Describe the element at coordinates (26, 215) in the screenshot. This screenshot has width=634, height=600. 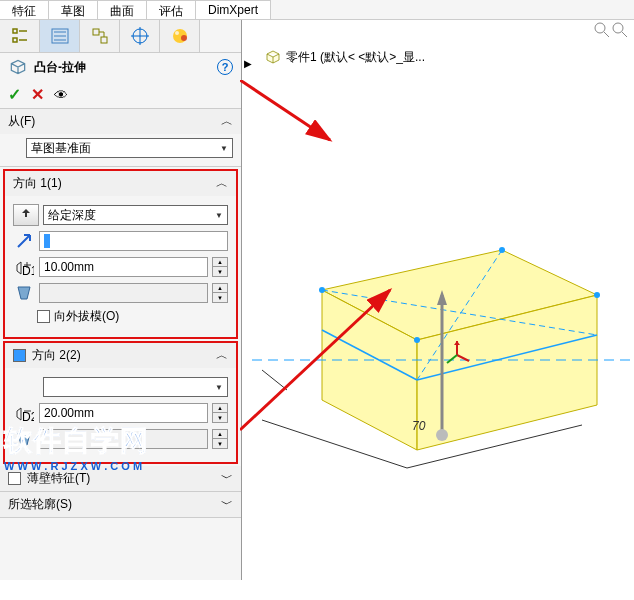
I see `reverse-icon` at that location.